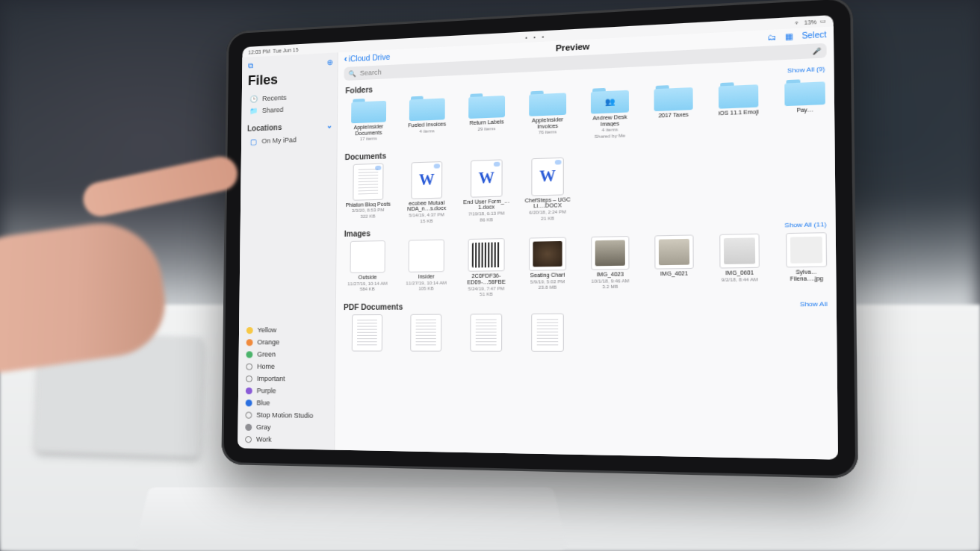 The width and height of the screenshot is (980, 551). Describe the element at coordinates (814, 304) in the screenshot. I see `pdf-show-all: Show All` at that location.